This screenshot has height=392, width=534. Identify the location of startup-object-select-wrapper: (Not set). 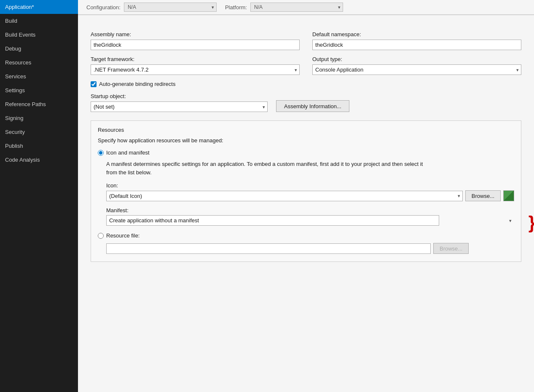
(179, 107).